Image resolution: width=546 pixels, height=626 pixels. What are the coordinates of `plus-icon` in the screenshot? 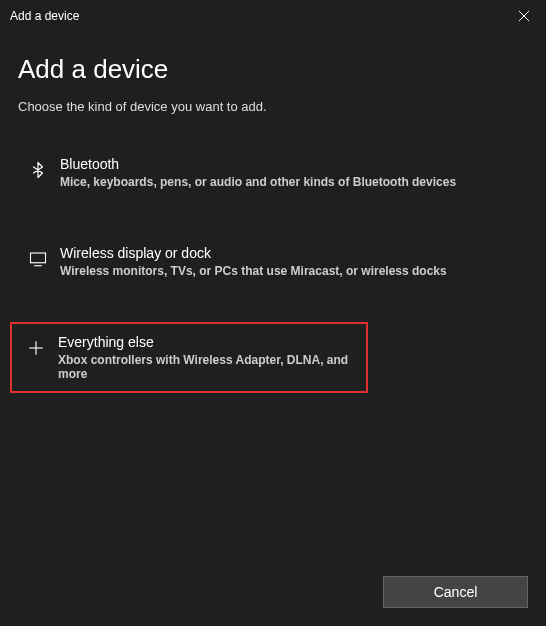 It's located at (36, 348).